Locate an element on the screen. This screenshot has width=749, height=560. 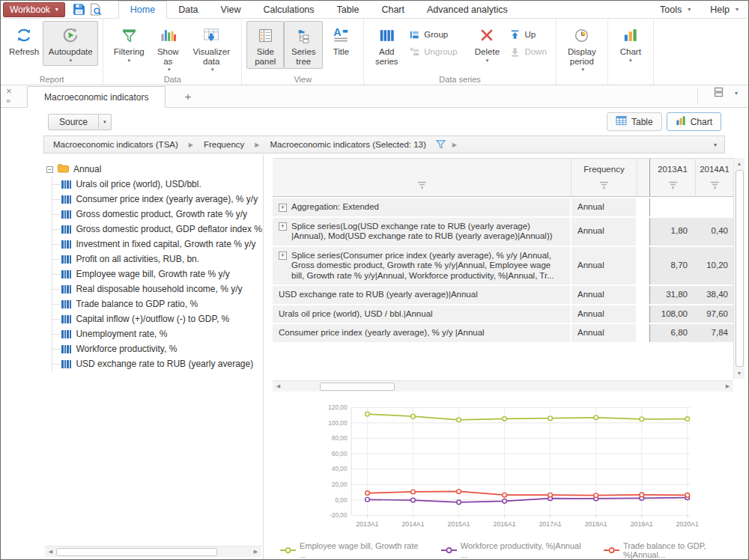
tree-item: Consumer price index (yearly average), %… is located at coordinates (157, 199).